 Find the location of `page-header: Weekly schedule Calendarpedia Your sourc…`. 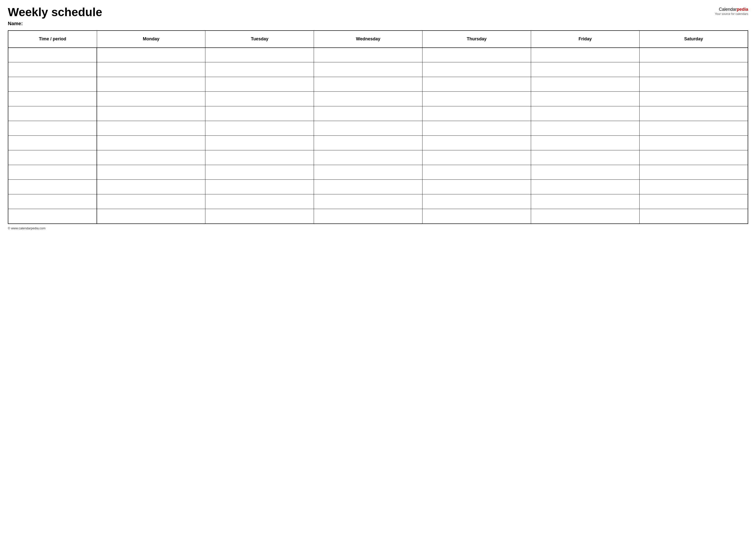

page-header: Weekly schedule Calendarpedia Your sourc… is located at coordinates (378, 12).